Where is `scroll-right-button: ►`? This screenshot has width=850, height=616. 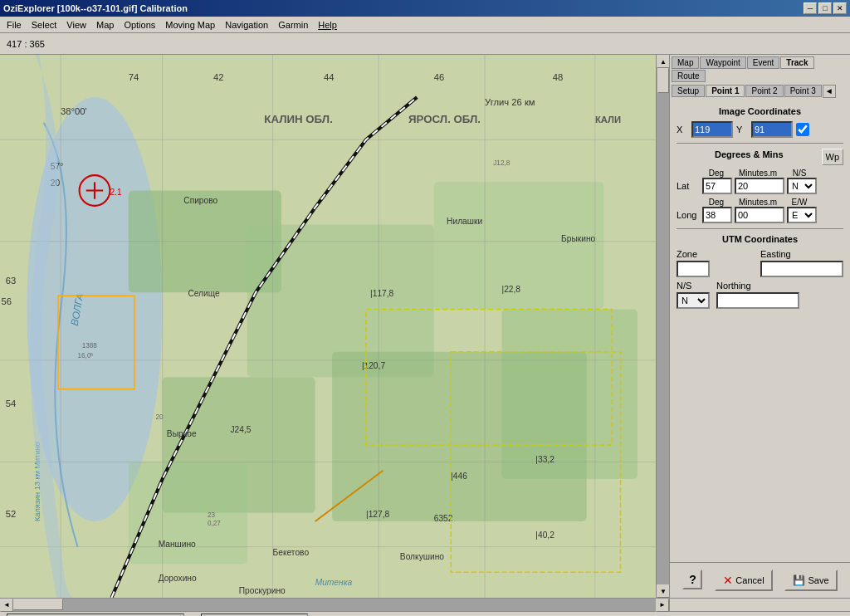
scroll-right-button: ► is located at coordinates (662, 605).